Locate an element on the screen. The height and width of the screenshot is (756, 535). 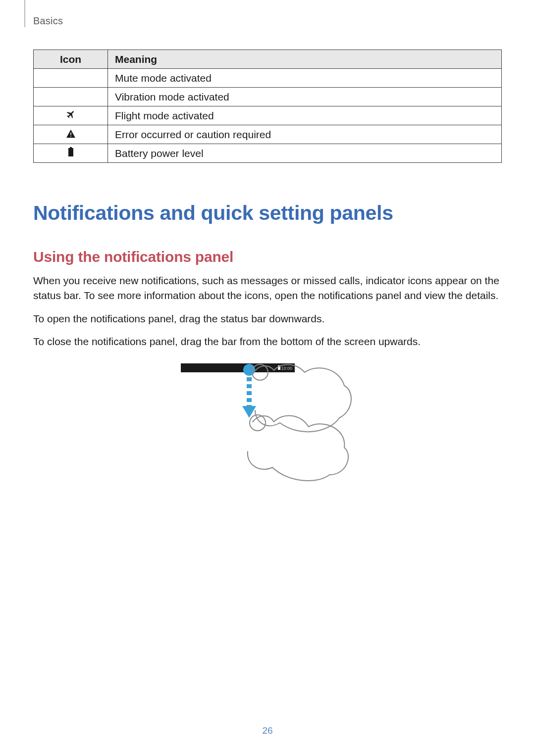
table-cell-meaning: Mute mode activated is located at coordinates (305, 78).